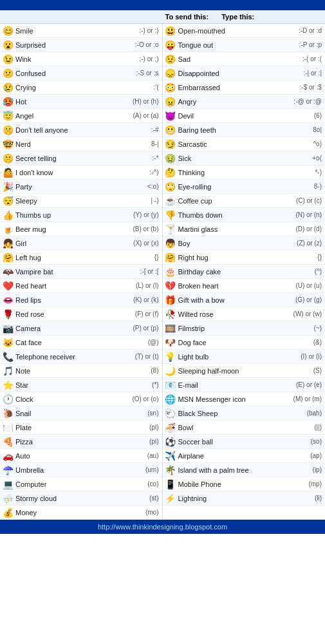  Describe the element at coordinates (228, 300) in the screenshot. I see `emoticon-name: Gift with a bow` at that location.